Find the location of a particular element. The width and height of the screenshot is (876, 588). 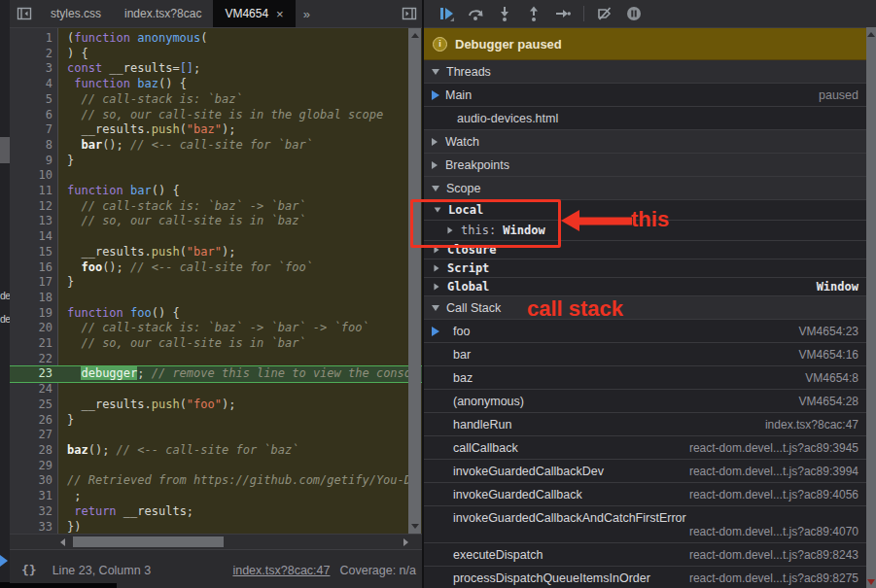

scope-global-row: Global Window is located at coordinates (646, 288).